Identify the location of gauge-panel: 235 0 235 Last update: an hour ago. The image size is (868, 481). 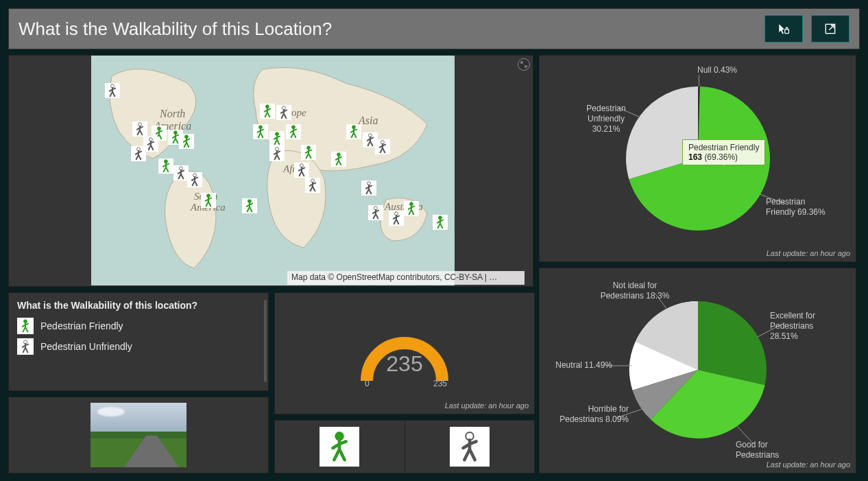
(405, 353).